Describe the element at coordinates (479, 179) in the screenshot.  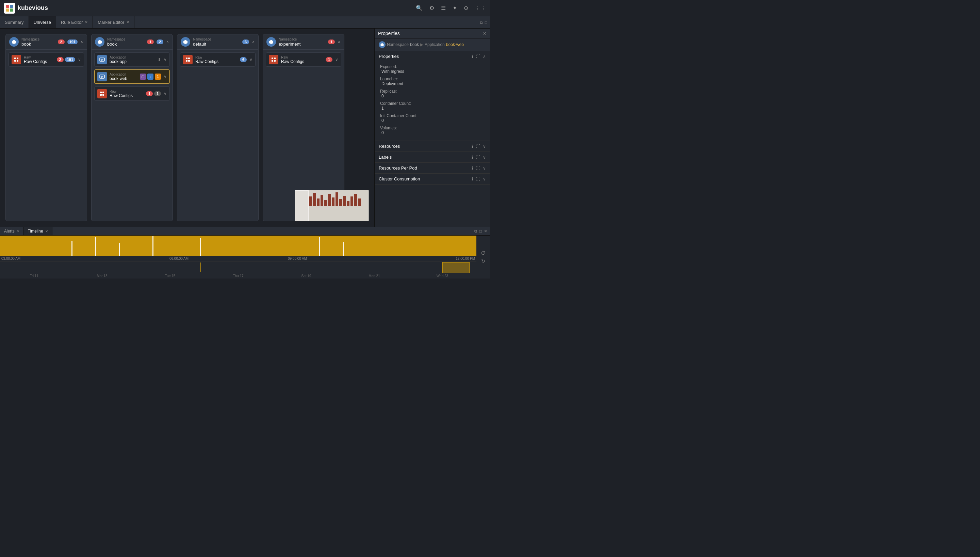
I see `section-icons-cc: ℹ ⛶ ∨` at that location.